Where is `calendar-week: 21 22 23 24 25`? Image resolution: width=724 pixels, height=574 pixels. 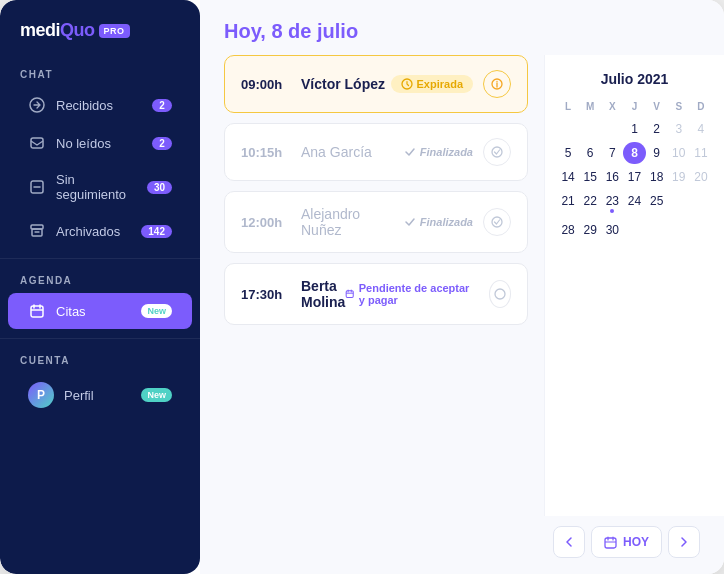
calendar-week: 21 22 23 24 25 is located at coordinates (634, 204).